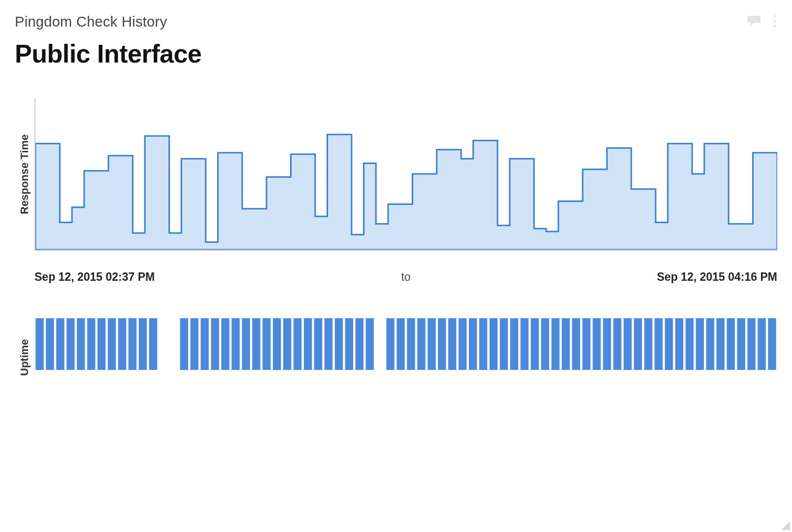 Image resolution: width=792 pixels, height=532 pixels. What do you see at coordinates (95, 277) in the screenshot?
I see `date-from: Sep 12, 2015 02:37 PM` at bounding box center [95, 277].